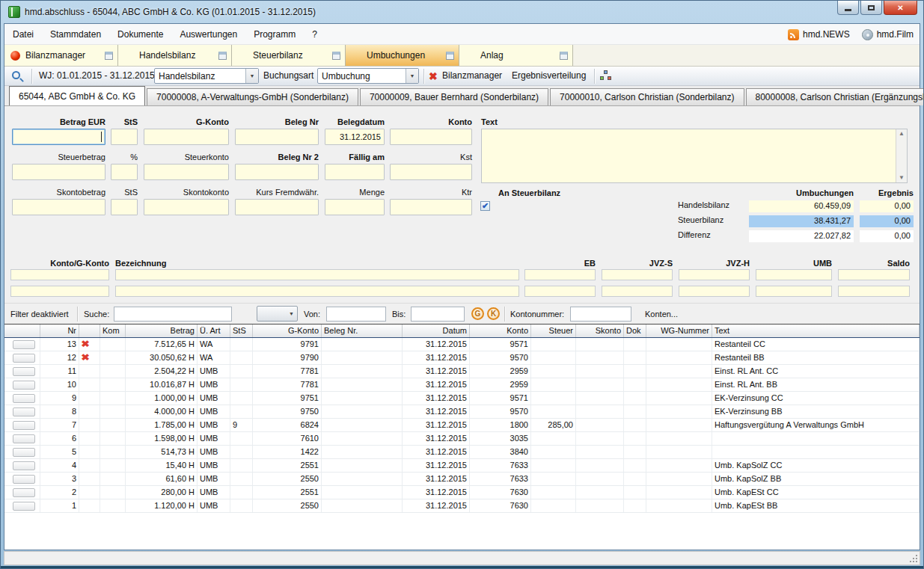 Image resolution: width=924 pixels, height=569 pixels. I want to click on grid-row: 9 1.000,00 H UMB 9751 31.12.2015 9571 EK…, so click(462, 399).